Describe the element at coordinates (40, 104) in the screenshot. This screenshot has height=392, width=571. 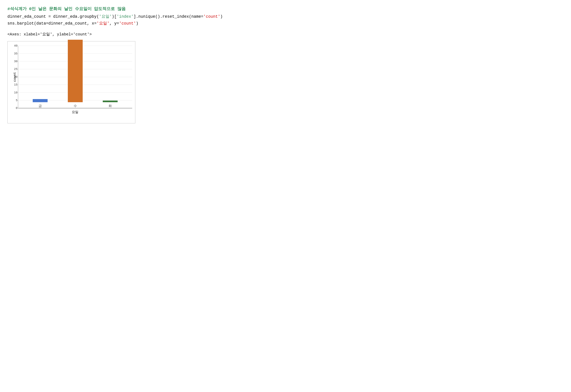
I see `bar-wrapper: 금` at that location.